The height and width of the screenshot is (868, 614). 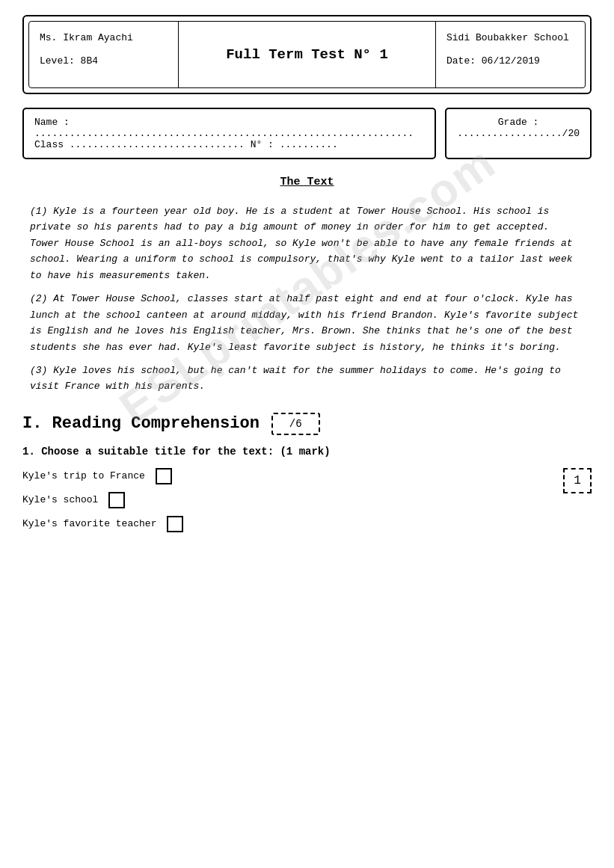 What do you see at coordinates (296, 424) in the screenshot?
I see `rc-score-box: /6` at bounding box center [296, 424].